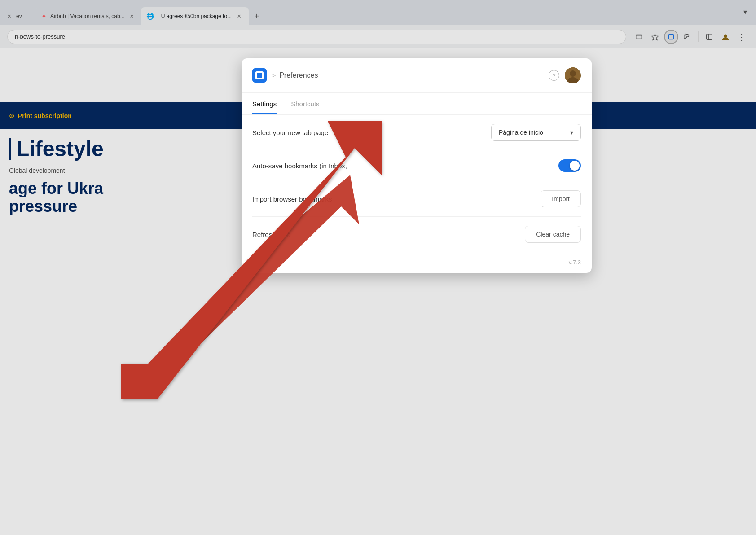 Image resolution: width=756 pixels, height=535 pixels. Describe the element at coordinates (274, 75) in the screenshot. I see `breadcrumb-arrow: >` at that location.